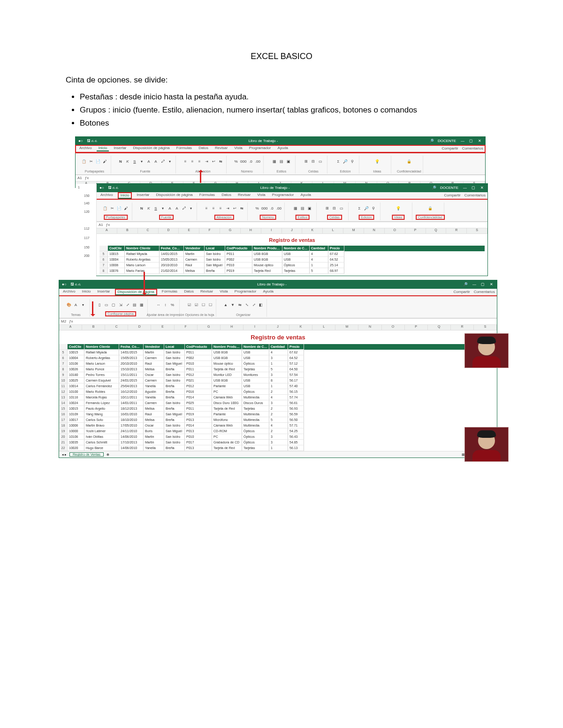  Describe the element at coordinates (239, 271) in the screenshot. I see `table-cell: P019` at that location.